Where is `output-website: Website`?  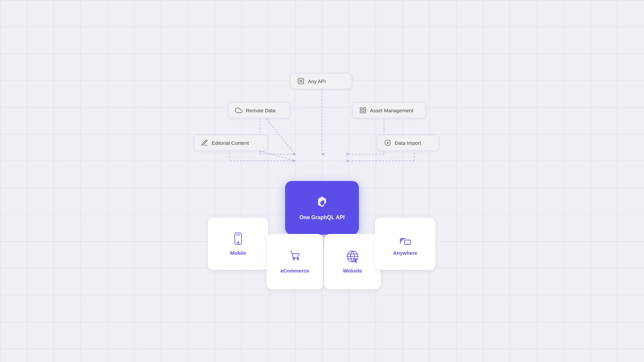
output-website: Website is located at coordinates (353, 261).